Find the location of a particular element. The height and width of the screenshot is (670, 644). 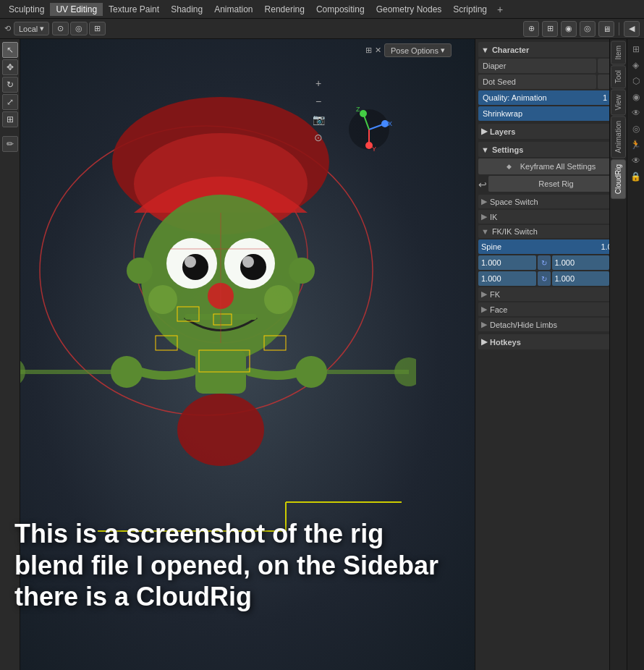

layers-section-label: Layers is located at coordinates (502, 132).